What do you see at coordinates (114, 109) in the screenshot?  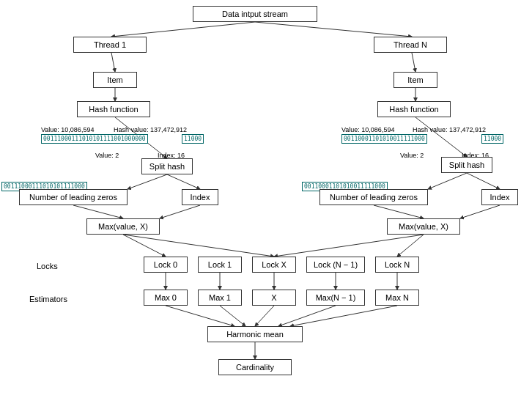 I see `hash1-box: Hash function` at bounding box center [114, 109].